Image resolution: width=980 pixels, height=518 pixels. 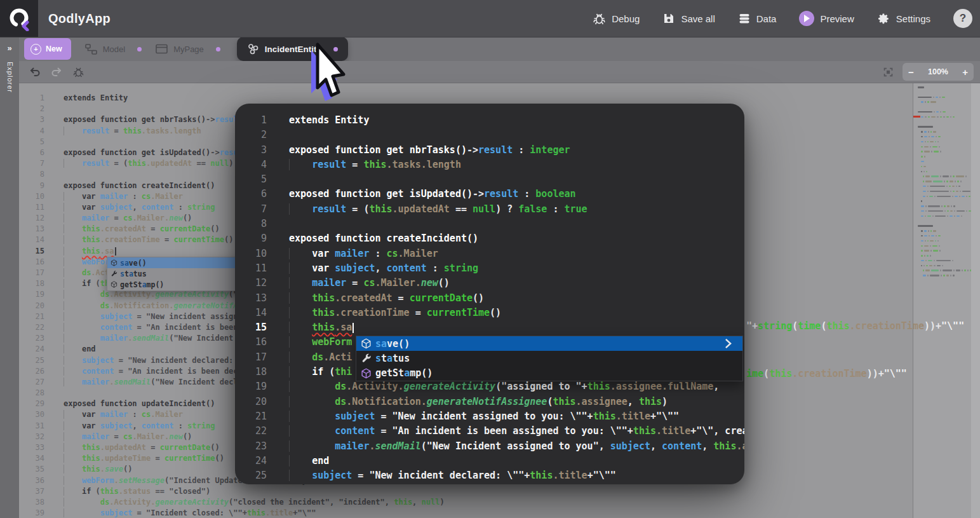 I want to click on code-line: 13 this.createdAt = currentDate(), so click(x=490, y=299).